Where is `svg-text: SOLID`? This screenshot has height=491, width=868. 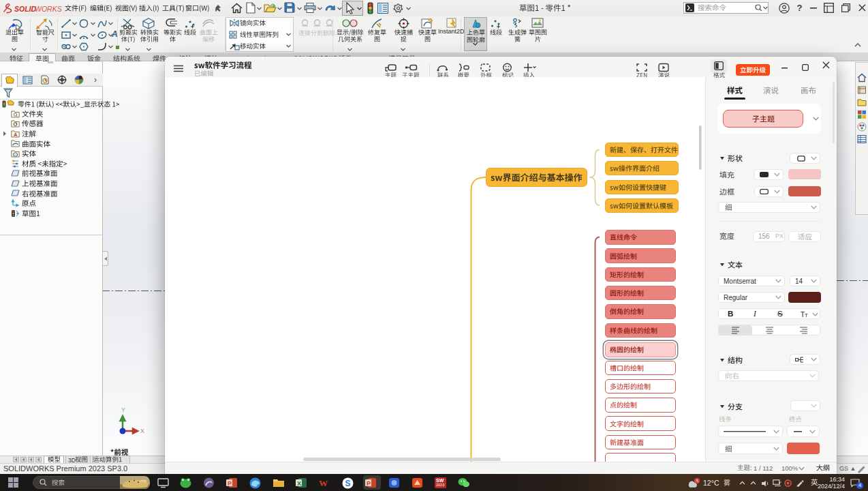
svg-text: SOLID is located at coordinates (26, 9).